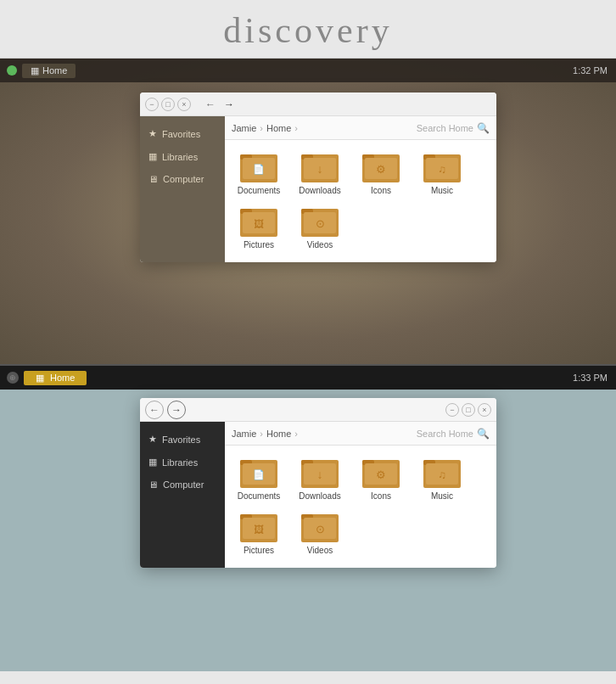 The width and height of the screenshot is (616, 684). What do you see at coordinates (183, 179) in the screenshot?
I see `sidebar-computer-label-light: Computer` at bounding box center [183, 179].